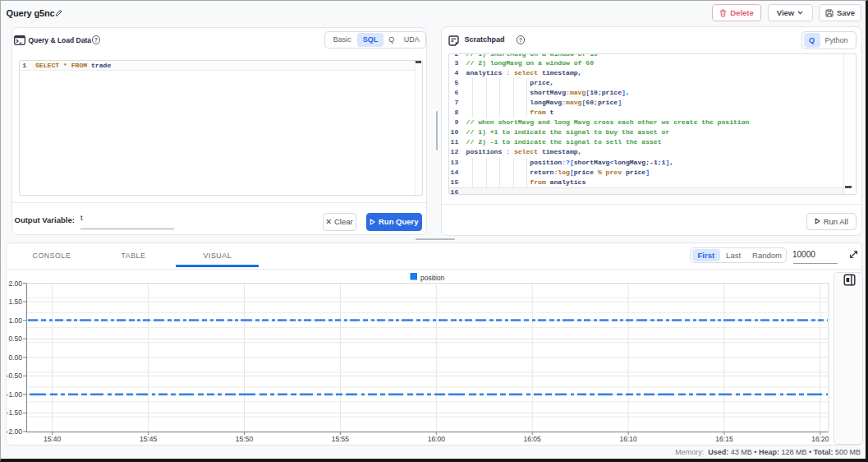  I want to click on svg-text: 16:15, so click(724, 439).